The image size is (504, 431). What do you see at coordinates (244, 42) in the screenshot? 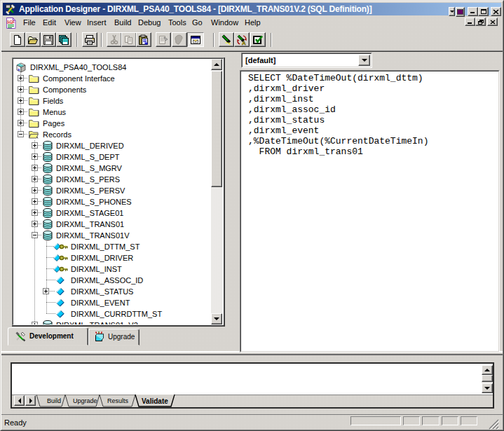
I see `svg-text: A` at bounding box center [244, 42].